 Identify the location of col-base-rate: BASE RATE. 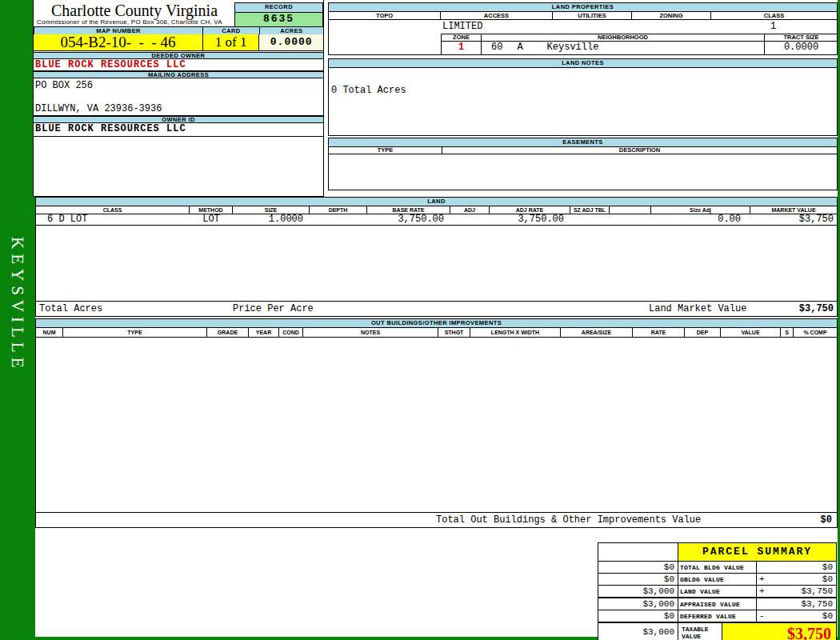
(409, 210).